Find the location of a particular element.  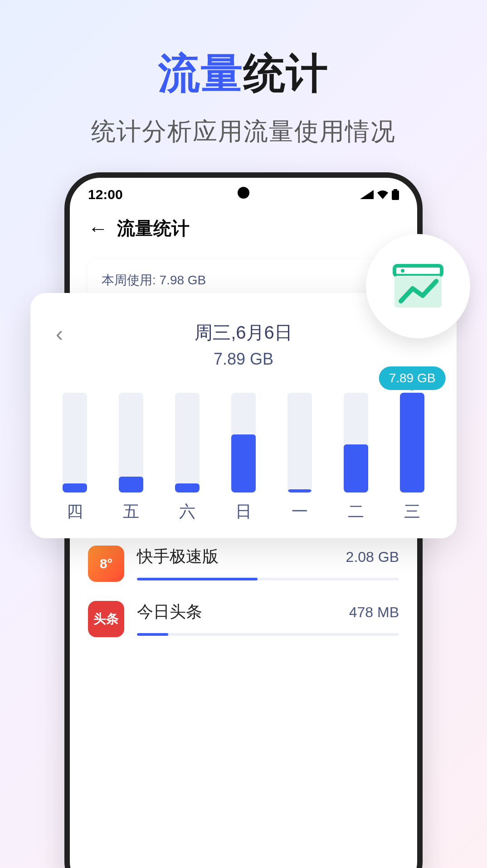

app-icon: 8° is located at coordinates (106, 564).